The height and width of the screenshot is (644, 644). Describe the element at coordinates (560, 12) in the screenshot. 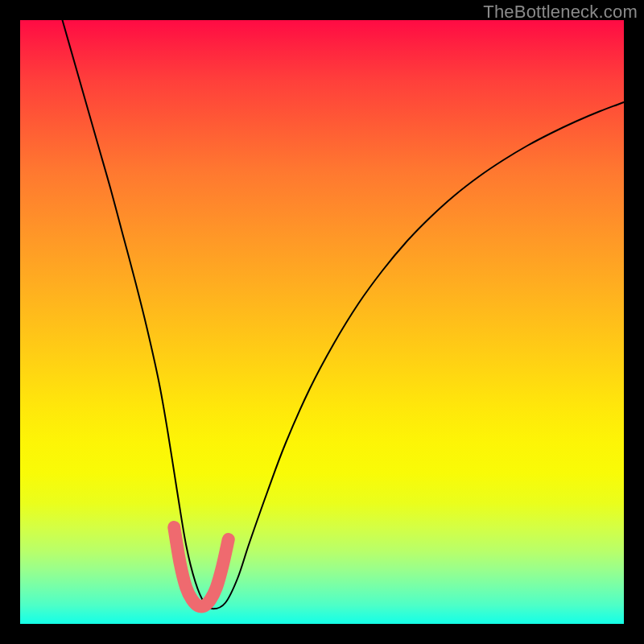

I see `watermark-text: TheBottleneck.com` at that location.